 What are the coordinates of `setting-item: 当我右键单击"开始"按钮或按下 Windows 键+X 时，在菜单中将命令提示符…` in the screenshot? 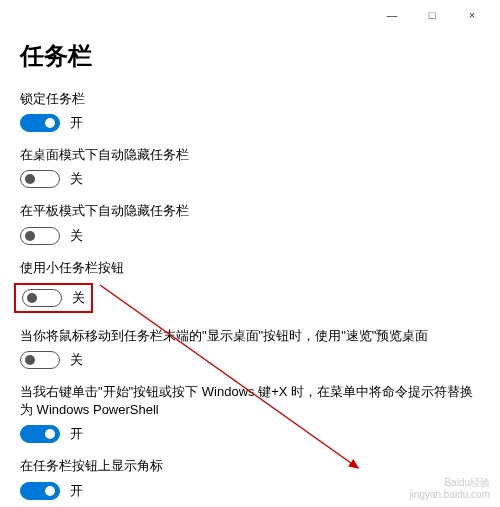 It's located at (250, 413).